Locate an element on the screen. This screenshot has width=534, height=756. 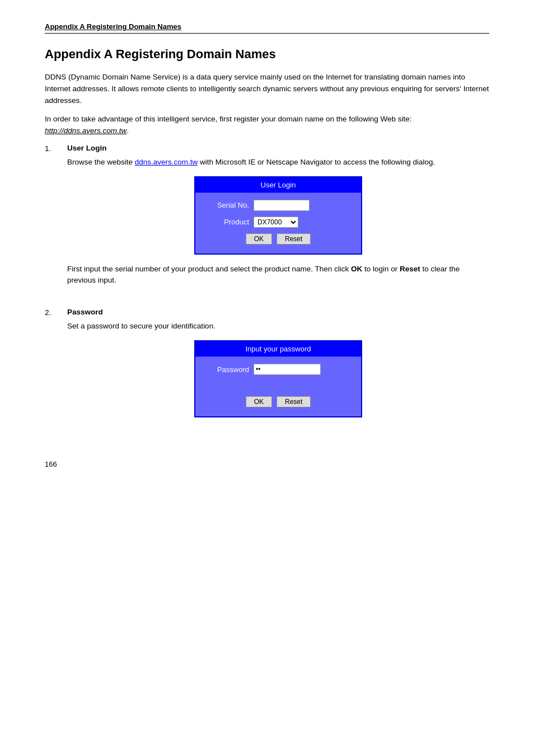
reset-bold: Reset is located at coordinates (410, 269).